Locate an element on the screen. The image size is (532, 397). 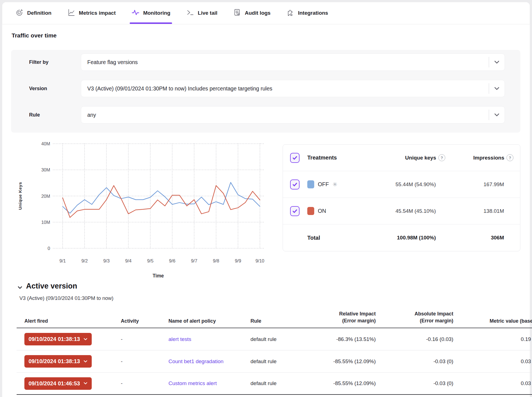
metric-value: 0.19 ( is located at coordinates (493, 339).